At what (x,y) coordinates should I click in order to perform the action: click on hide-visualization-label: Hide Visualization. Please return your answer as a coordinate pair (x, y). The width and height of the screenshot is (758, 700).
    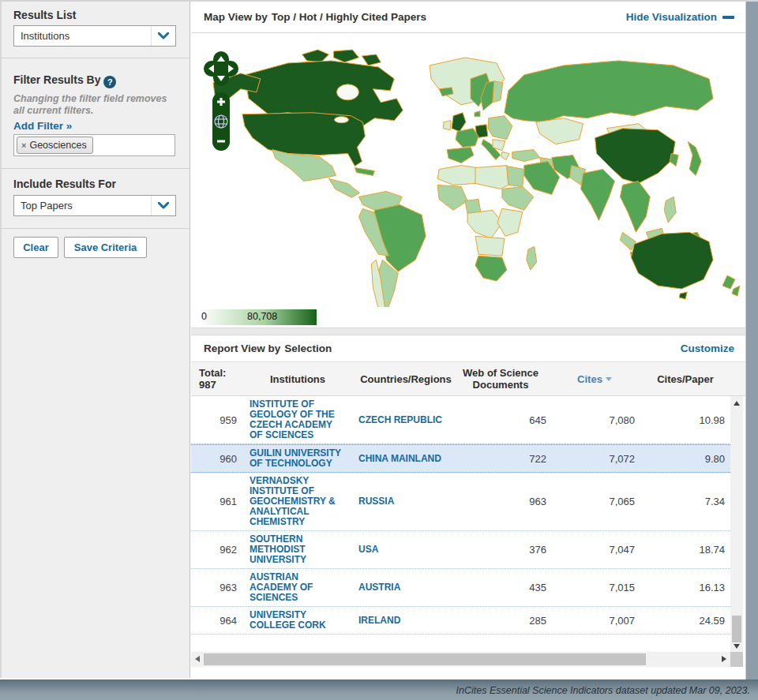
    Looking at the image, I should click on (671, 17).